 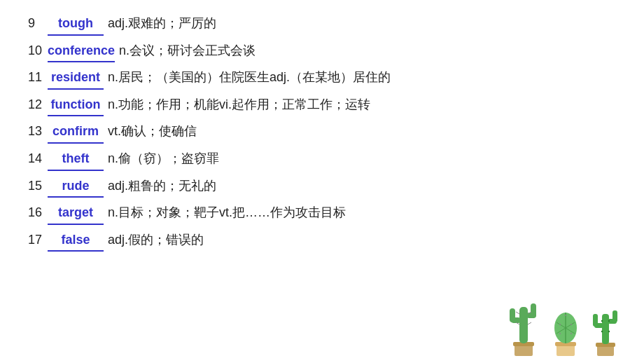 I want to click on vocab-row: 12function n.功能；作用；机能vi.起作用；正常工作；运转, so click(x=322, y=105).